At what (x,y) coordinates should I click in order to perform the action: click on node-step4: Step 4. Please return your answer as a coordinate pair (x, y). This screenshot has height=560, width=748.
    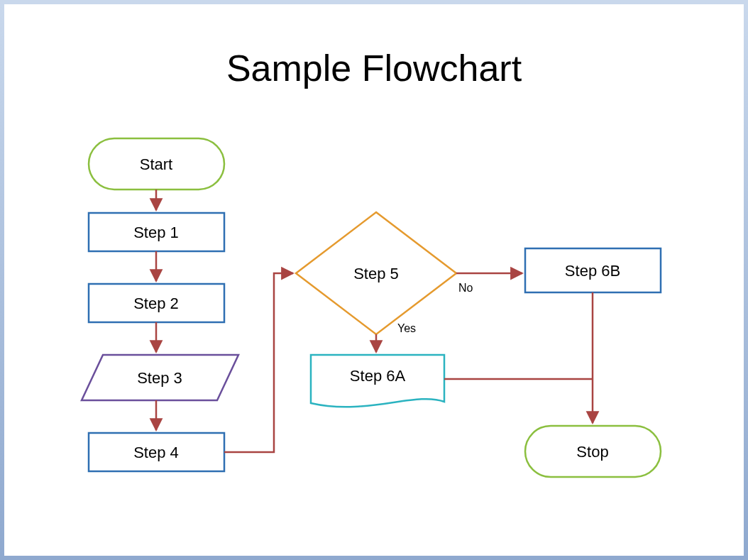
    Looking at the image, I should click on (156, 452).